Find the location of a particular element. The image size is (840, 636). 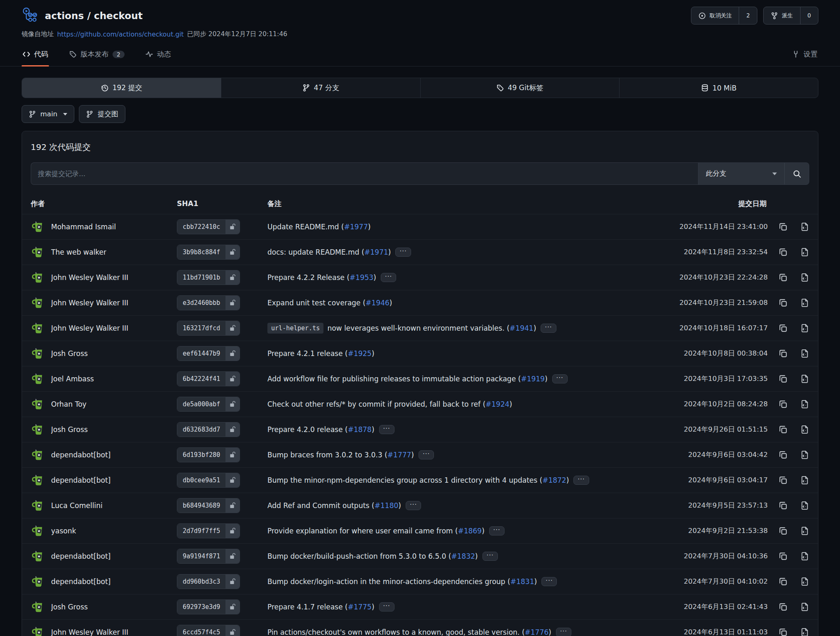

commit-sha-badge: 11bd71901b is located at coordinates (208, 277).